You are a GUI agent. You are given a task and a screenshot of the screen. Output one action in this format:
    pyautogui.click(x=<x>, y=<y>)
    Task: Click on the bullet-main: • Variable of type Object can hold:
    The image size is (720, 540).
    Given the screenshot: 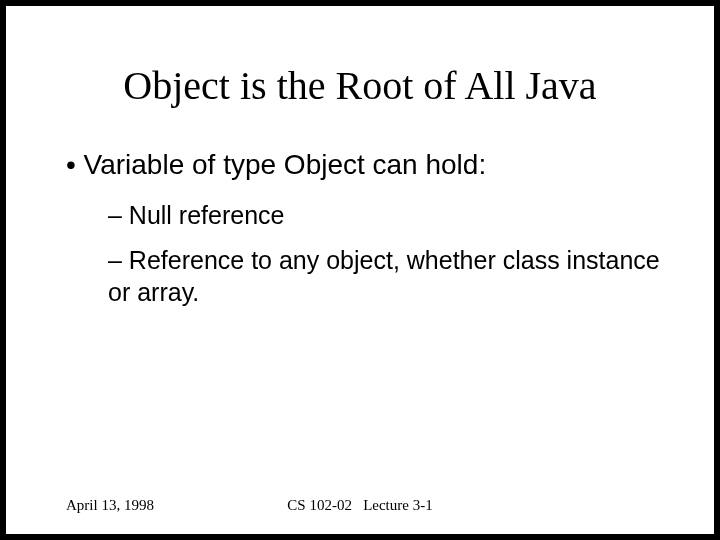 What is the action you would take?
    pyautogui.click(x=365, y=164)
    